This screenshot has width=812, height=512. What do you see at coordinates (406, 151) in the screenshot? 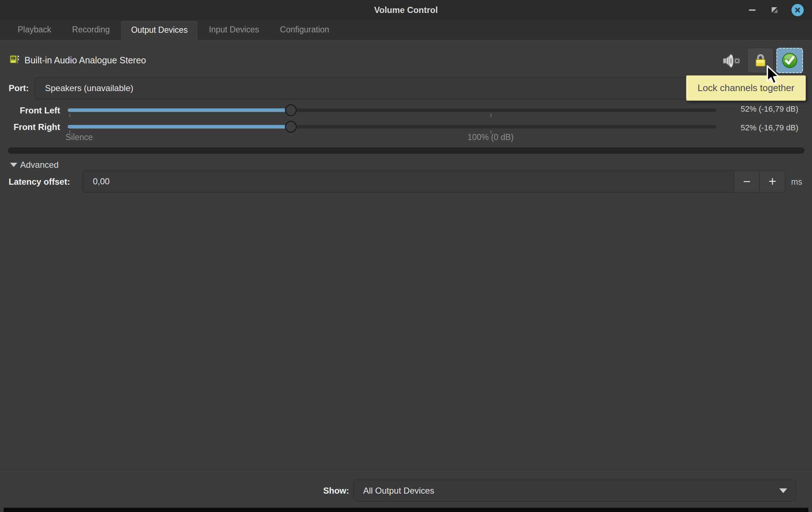
I see `peak-level-meter` at bounding box center [406, 151].